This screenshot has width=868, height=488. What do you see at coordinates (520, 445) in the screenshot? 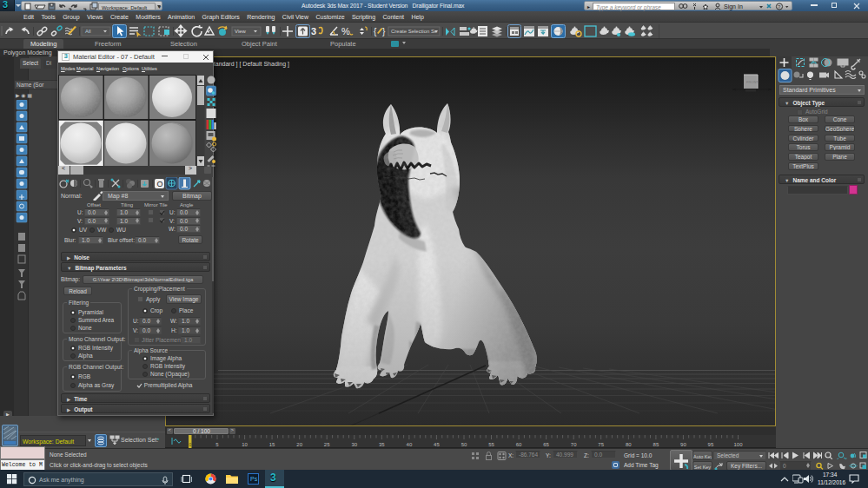
I see `svg-text: 60` at bounding box center [520, 445].